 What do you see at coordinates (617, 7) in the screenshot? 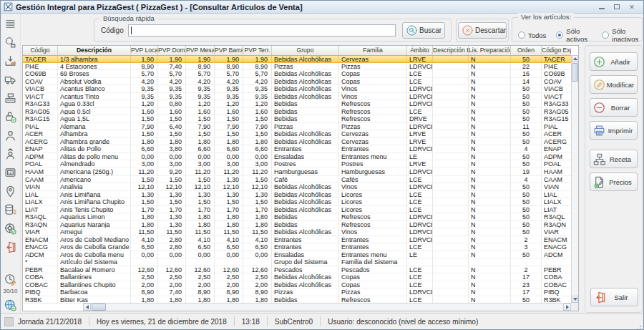
I see `maximize-icon` at bounding box center [617, 7].